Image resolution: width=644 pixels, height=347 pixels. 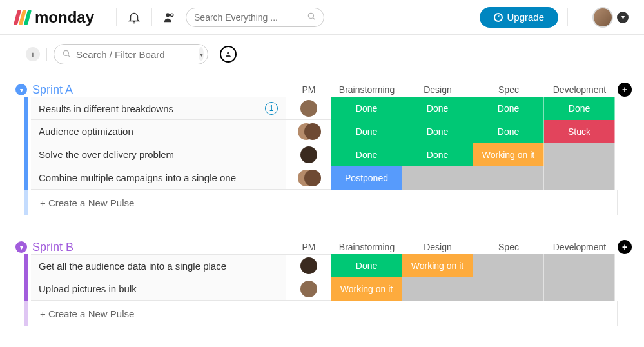 I want to click on logo: monday, so click(x=55, y=17).